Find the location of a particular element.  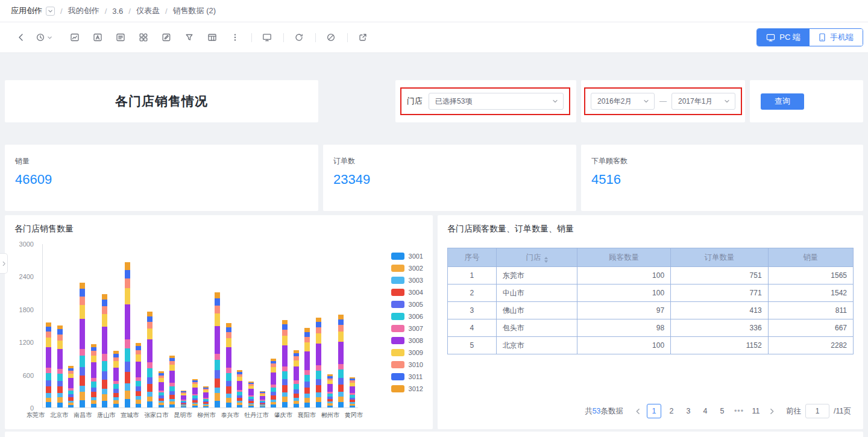

legend-item: 3012 is located at coordinates (407, 389).